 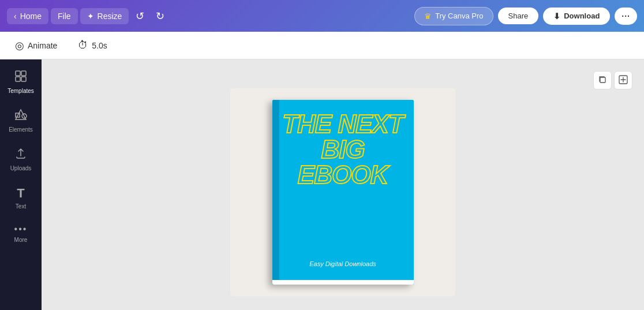 I want to click on animate-label: Animate, so click(x=43, y=46).